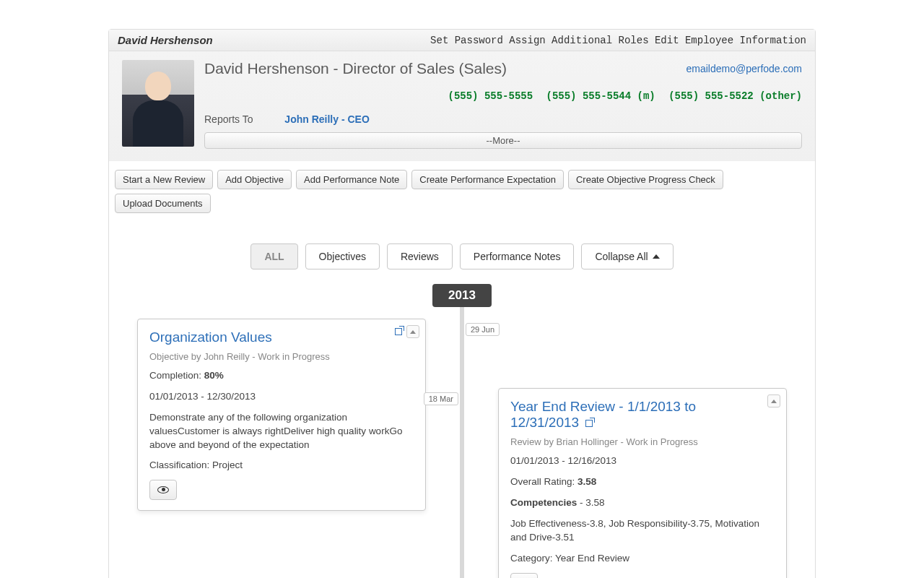  What do you see at coordinates (282, 357) in the screenshot?
I see `card-subtitle: Objective by John Reilly - Work in Progr…` at bounding box center [282, 357].